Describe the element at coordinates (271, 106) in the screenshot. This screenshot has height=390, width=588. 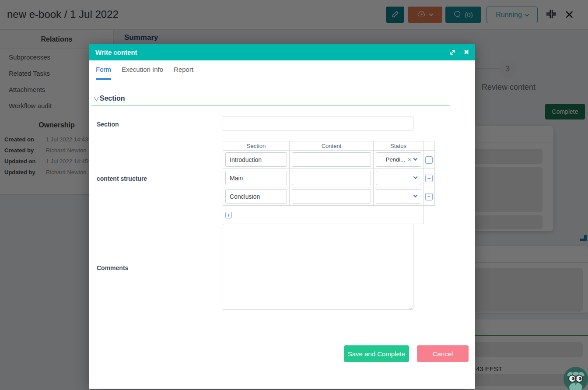
I see `section-divider` at that location.